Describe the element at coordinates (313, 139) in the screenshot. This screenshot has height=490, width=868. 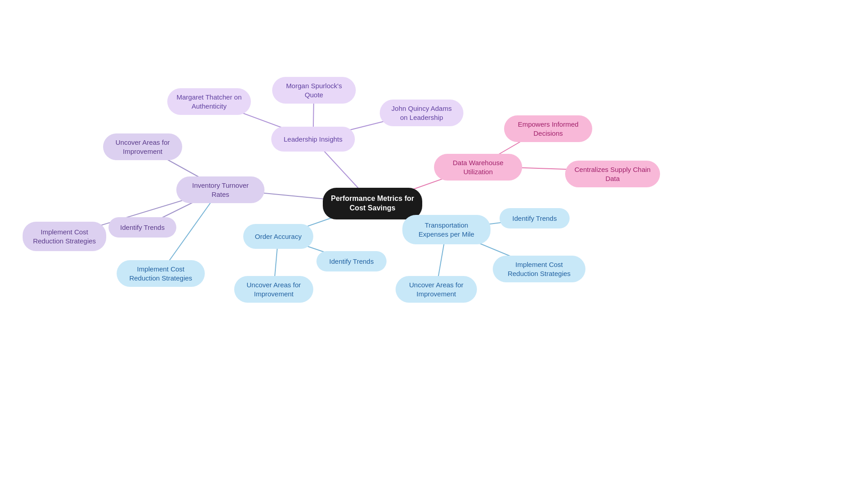
I see `node-leadership-insights: Leadership Insights` at that location.